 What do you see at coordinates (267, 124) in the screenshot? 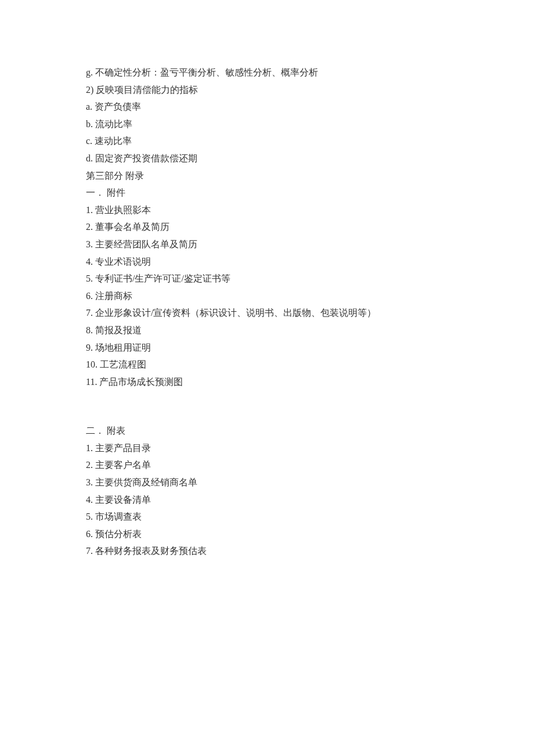
I see `text-line: b. 流动比率` at bounding box center [267, 124].